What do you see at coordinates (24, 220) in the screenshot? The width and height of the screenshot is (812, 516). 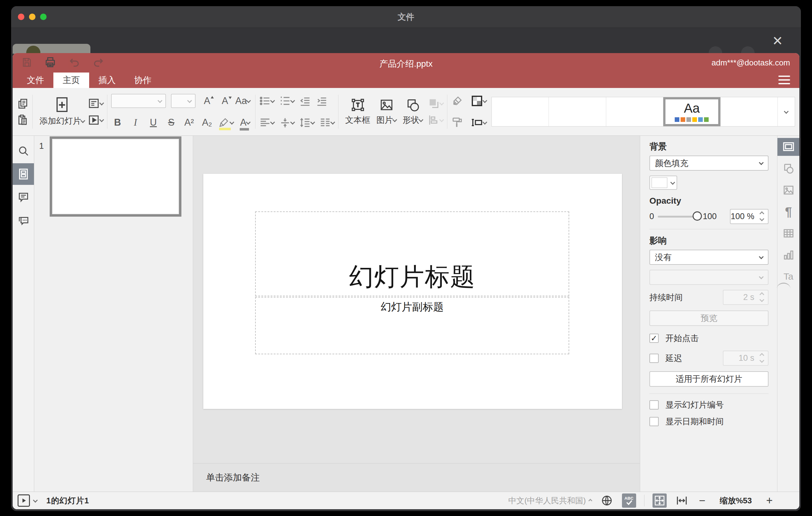 I see `chat-icon` at bounding box center [24, 220].